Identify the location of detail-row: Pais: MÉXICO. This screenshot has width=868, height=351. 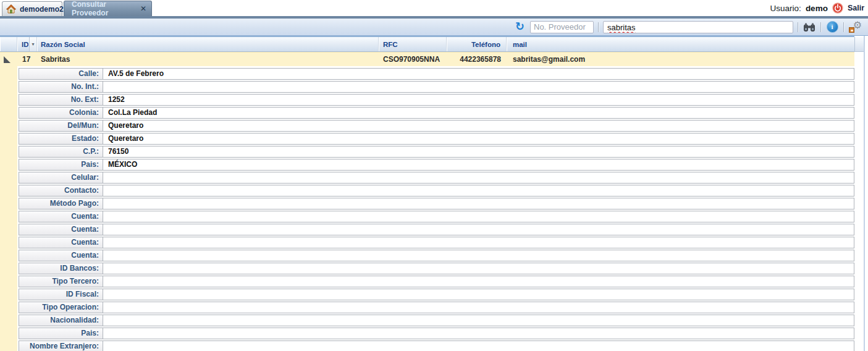
(436, 164).